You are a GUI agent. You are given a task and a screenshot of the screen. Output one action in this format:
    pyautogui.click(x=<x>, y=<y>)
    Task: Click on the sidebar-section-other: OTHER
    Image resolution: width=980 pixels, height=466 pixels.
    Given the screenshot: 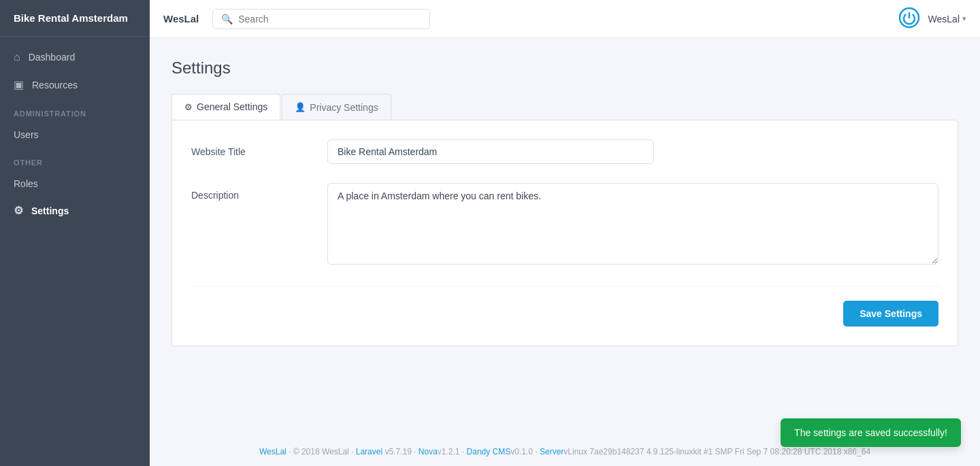 What is the action you would take?
    pyautogui.click(x=75, y=159)
    